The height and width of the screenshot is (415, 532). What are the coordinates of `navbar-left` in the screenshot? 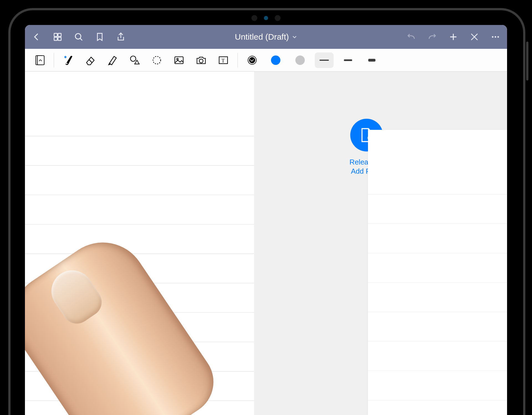 It's located at (79, 37).